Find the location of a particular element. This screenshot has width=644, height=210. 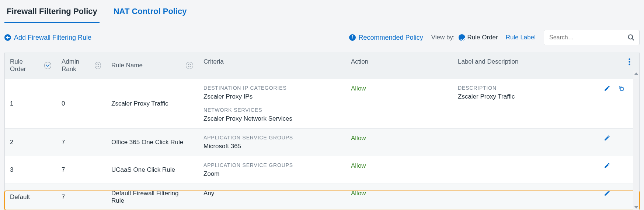

plus-circle-icon is located at coordinates (8, 38).